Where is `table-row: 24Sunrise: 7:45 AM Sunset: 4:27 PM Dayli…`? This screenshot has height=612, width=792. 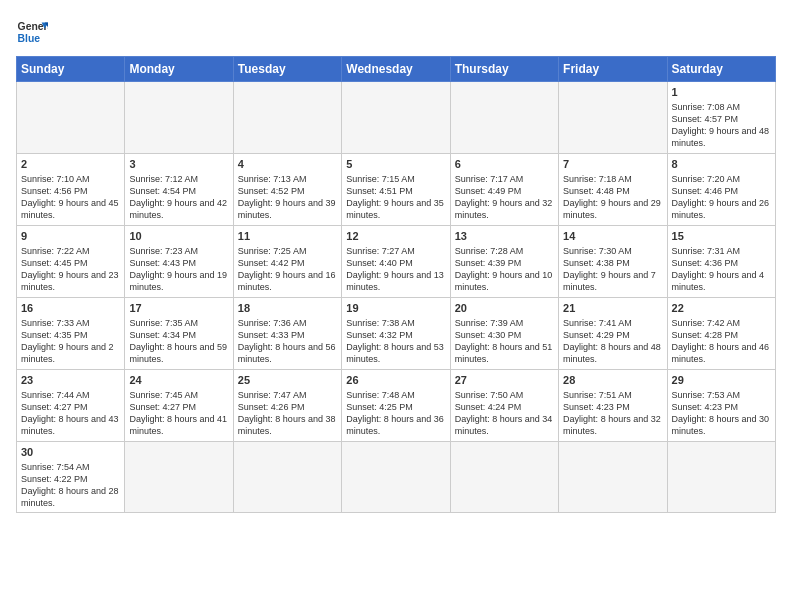
table-row: 24Sunrise: 7:45 AM Sunset: 4:27 PM Dayli… is located at coordinates (179, 406).